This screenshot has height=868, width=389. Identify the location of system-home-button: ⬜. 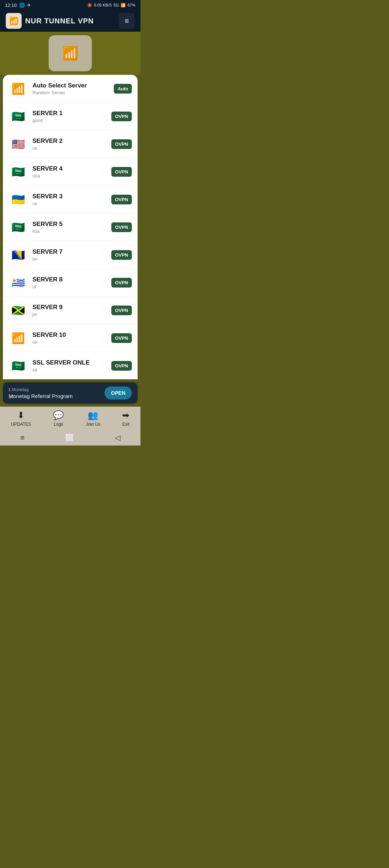
(70, 438).